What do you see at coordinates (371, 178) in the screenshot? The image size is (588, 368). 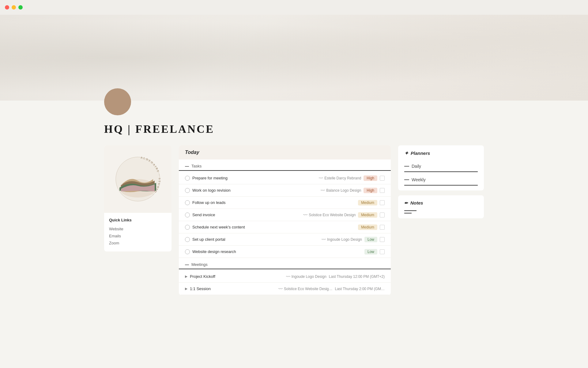 I see `priority-badge-0: High` at bounding box center [371, 178].